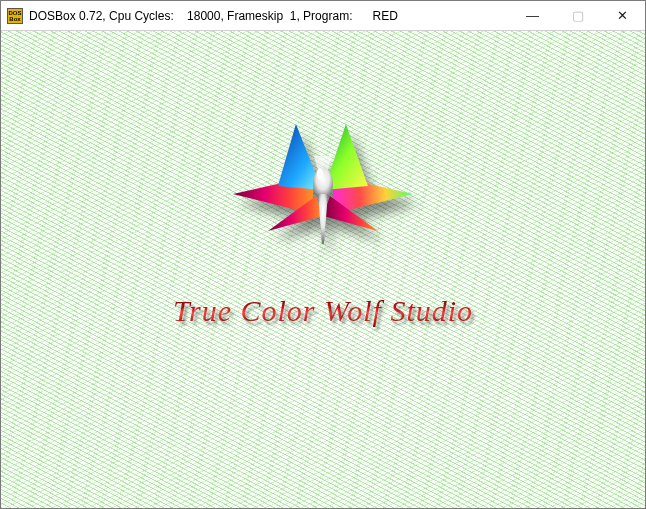 The image size is (646, 509). I want to click on maximize-button: ▢, so click(578, 16).